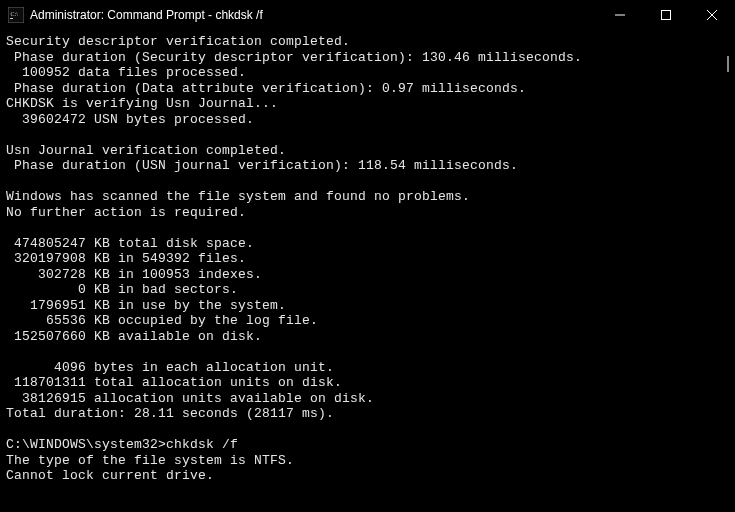  Describe the element at coordinates (728, 64) in the screenshot. I see `scrollbar-indicator` at that location.